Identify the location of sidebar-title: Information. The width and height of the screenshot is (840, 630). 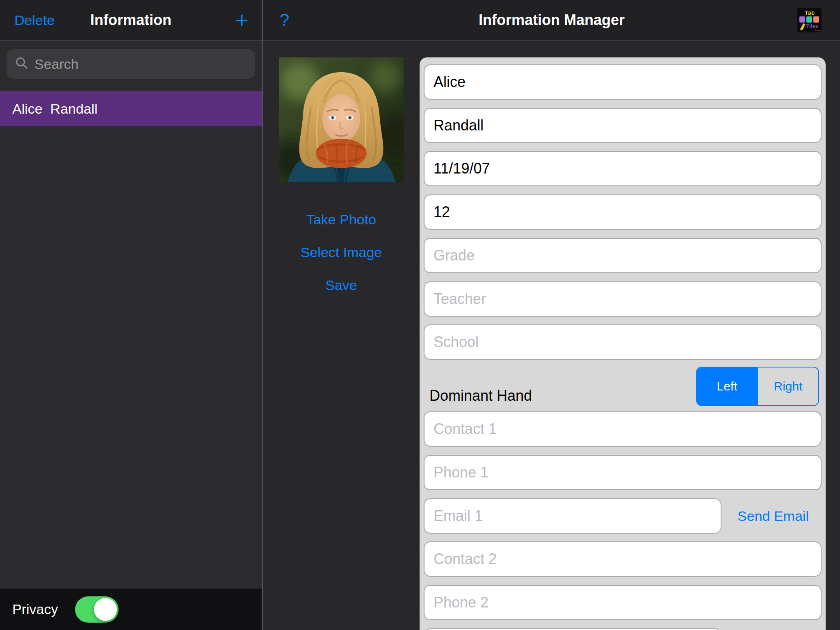
(131, 20).